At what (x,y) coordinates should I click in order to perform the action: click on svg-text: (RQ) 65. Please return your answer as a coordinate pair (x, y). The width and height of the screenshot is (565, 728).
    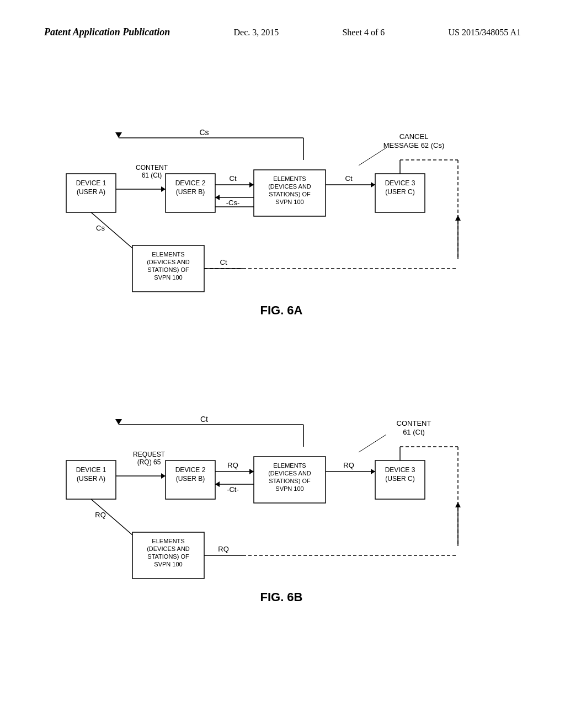
    Looking at the image, I should click on (149, 462).